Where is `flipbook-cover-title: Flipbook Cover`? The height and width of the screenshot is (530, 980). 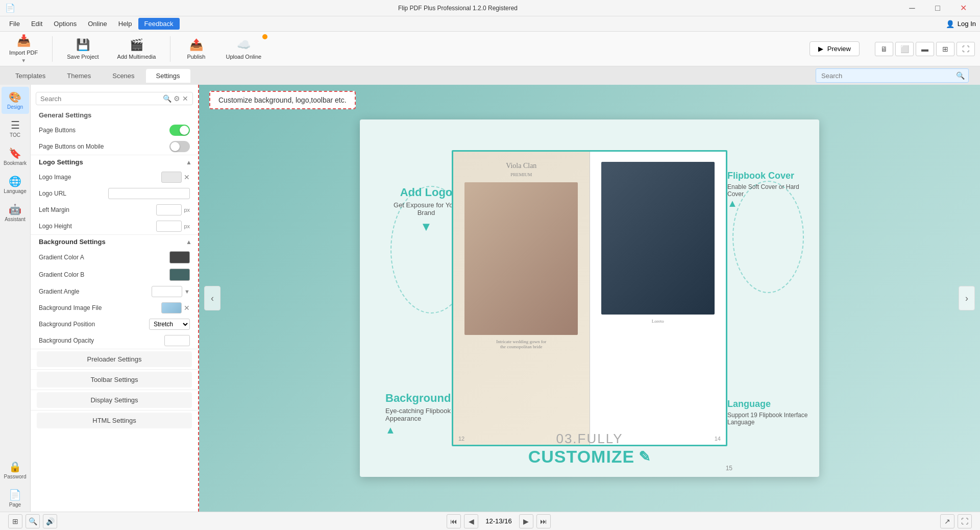 flipbook-cover-title: Flipbook Cover is located at coordinates (768, 176).